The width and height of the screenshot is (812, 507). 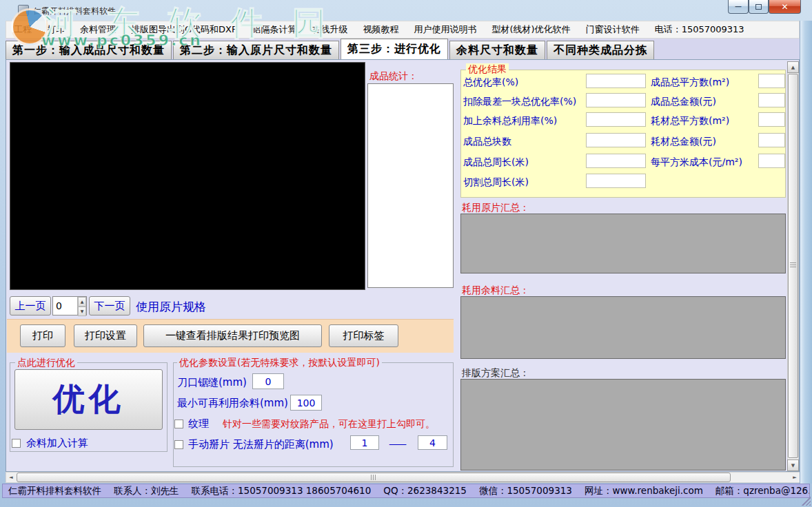 I want to click on tab-bar: 第一步：输入成品尺寸和数量第二步：输入原片尺寸和数量第三步：进行优化余料尺寸和数…, so click(x=403, y=49).